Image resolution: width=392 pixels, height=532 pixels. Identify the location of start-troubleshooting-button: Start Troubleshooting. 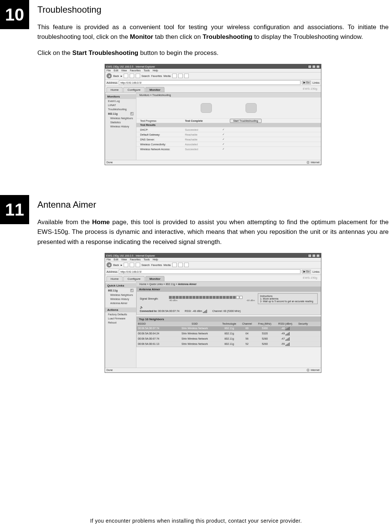
(246, 121).